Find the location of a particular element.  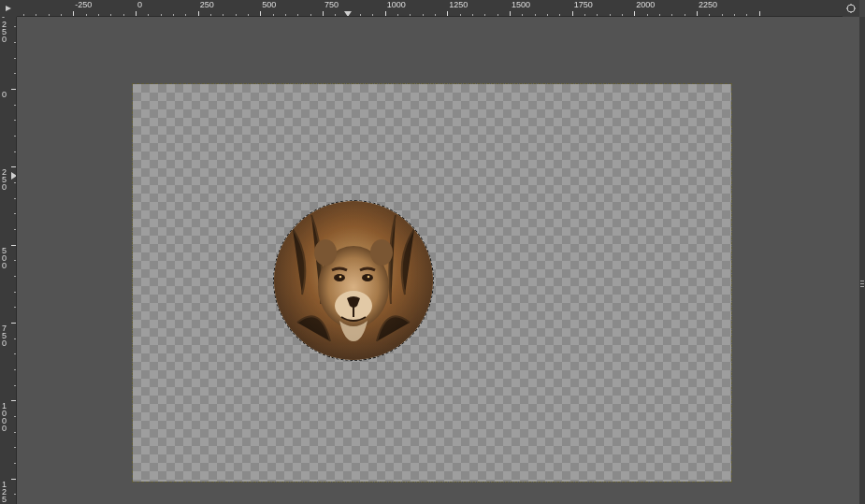

h-ruler-label: 1000 is located at coordinates (396, 5).